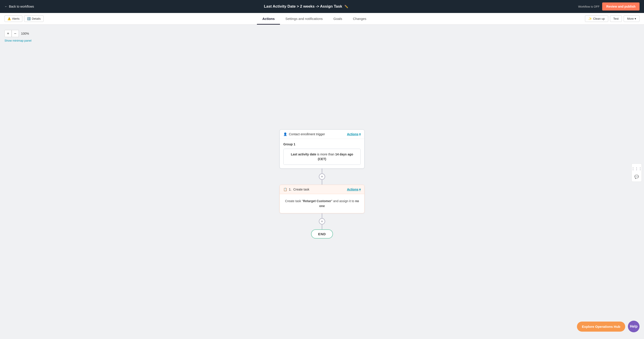 Image resolution: width=644 pixels, height=339 pixels. I want to click on nav-tabs: Actions Settings and notifications Goals…, so click(314, 18).